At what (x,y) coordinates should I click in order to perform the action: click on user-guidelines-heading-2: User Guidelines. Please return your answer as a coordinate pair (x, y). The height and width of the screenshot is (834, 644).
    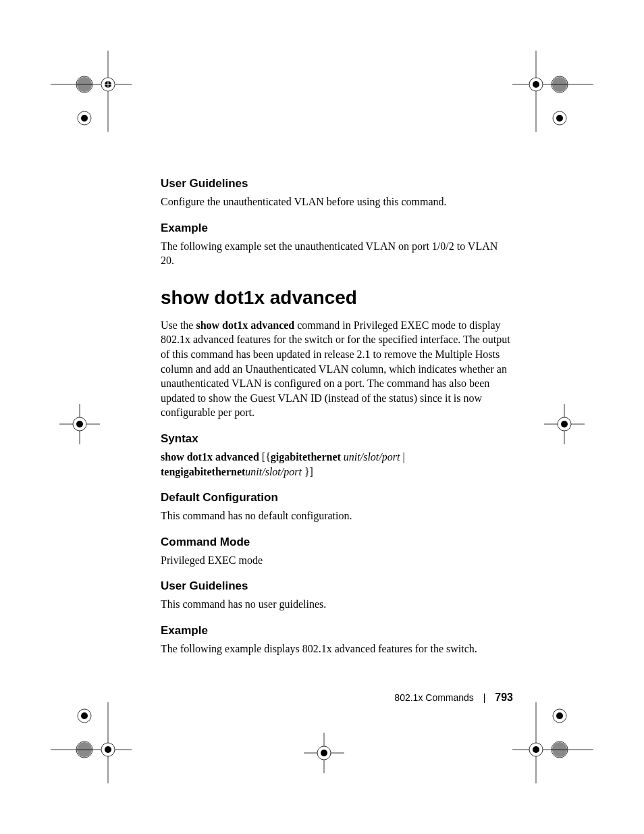
    Looking at the image, I should click on (336, 586).